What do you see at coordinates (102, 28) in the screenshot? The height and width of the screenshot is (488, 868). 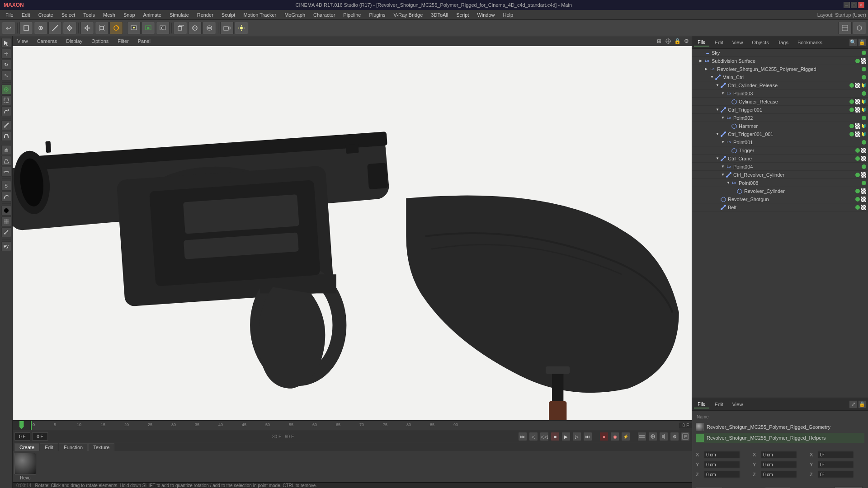 I see `tool-scale` at bounding box center [102, 28].